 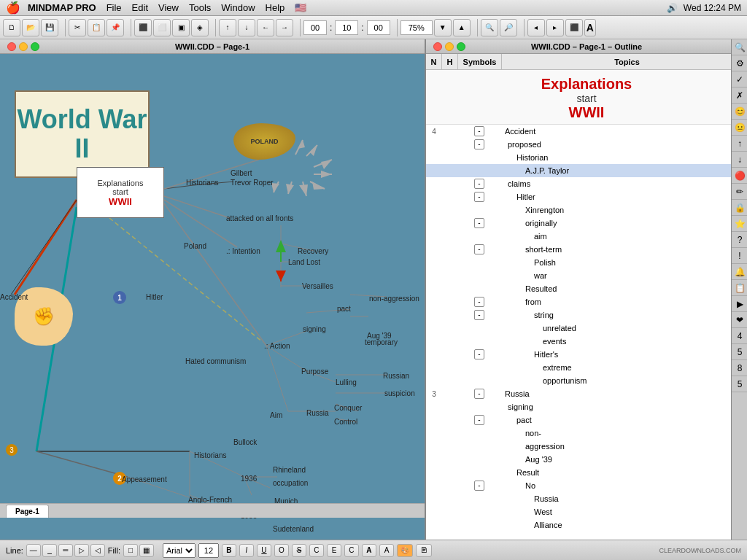 What do you see at coordinates (536, 28) in the screenshot?
I see `tb-btn11: ◂` at bounding box center [536, 28].